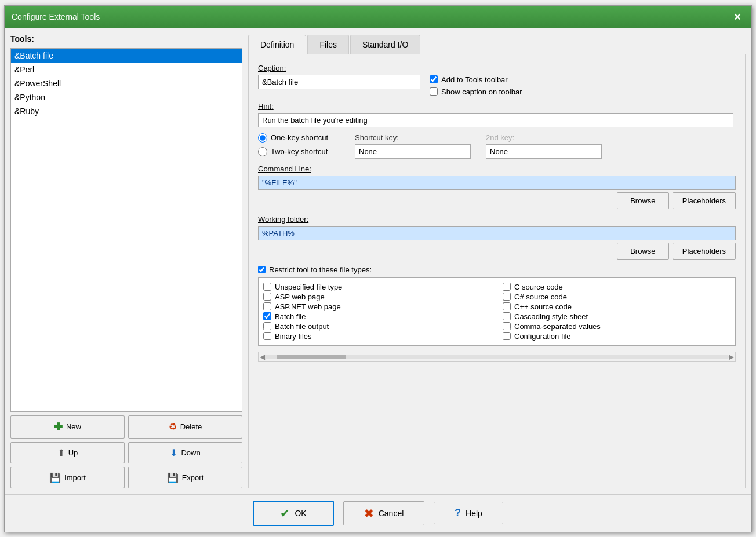  What do you see at coordinates (339, 68) in the screenshot?
I see `caption-label: Caption:` at bounding box center [339, 68].